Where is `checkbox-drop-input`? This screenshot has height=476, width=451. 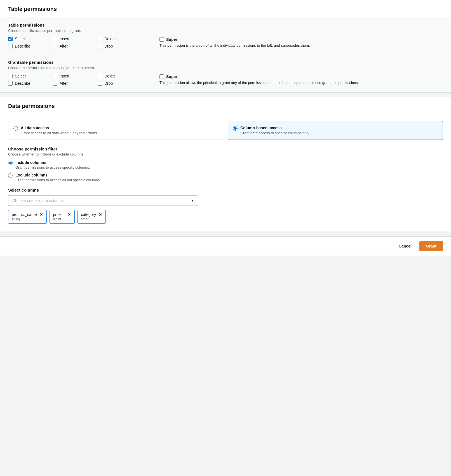 checkbox-drop-input is located at coordinates (100, 46).